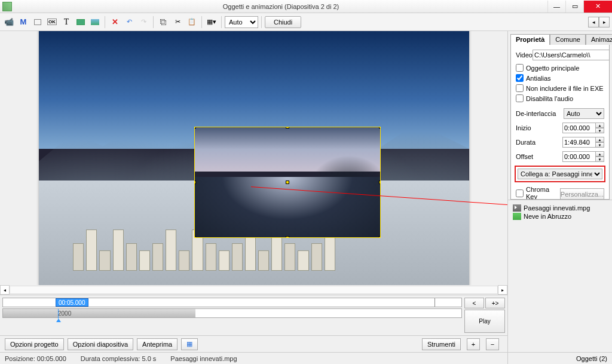  Describe the element at coordinates (118, 359) in the screenshot. I see `status-duration: Durata complessiva: 5.0 s` at that location.